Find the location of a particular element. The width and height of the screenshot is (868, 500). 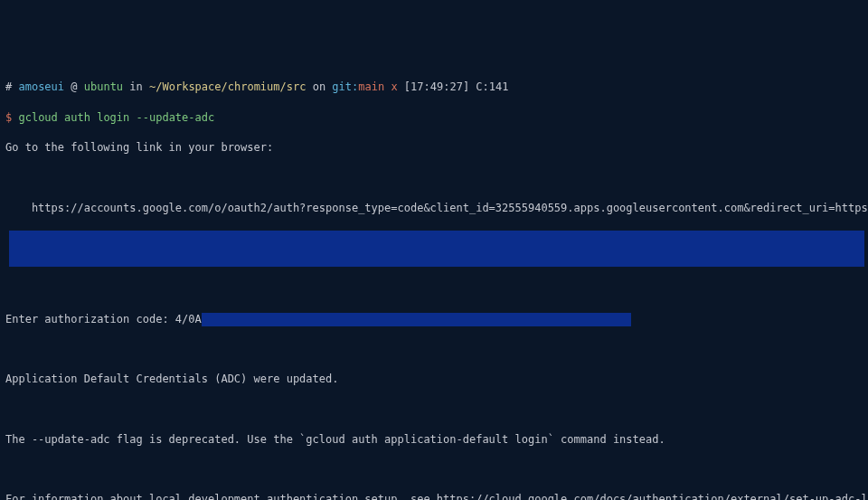

prompt-path: ~/Workspace/chromium/src is located at coordinates (228, 87).